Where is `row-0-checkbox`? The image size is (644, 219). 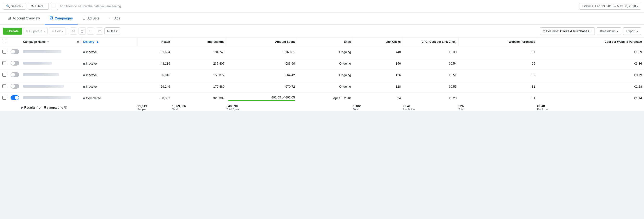 row-0-checkbox is located at coordinates (4, 52).